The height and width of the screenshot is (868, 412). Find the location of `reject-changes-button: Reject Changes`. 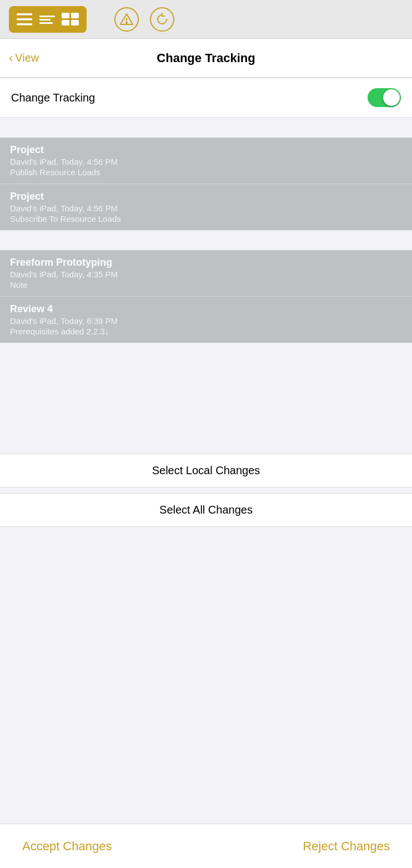

reject-changes-button: Reject Changes is located at coordinates (346, 846).